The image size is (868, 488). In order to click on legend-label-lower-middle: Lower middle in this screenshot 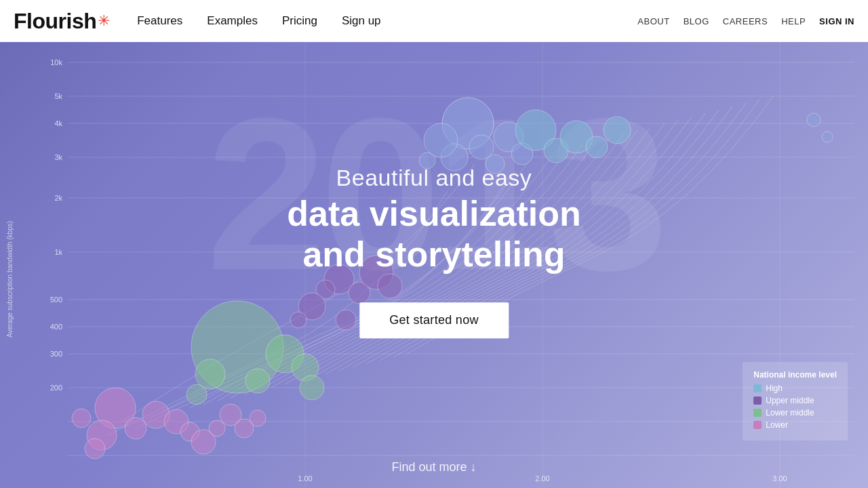, I will do `click(789, 413)`.